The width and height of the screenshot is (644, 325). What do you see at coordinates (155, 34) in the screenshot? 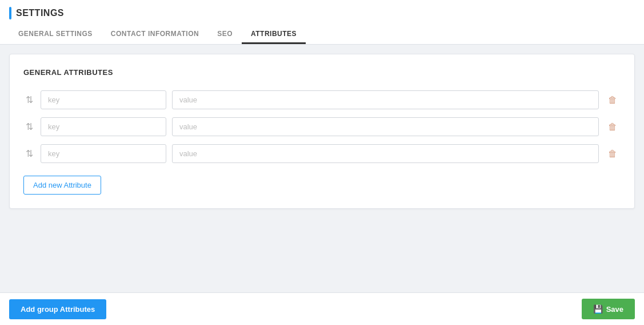
I see `tab-contact-information: CONTACT INFORMATION` at bounding box center [155, 34].